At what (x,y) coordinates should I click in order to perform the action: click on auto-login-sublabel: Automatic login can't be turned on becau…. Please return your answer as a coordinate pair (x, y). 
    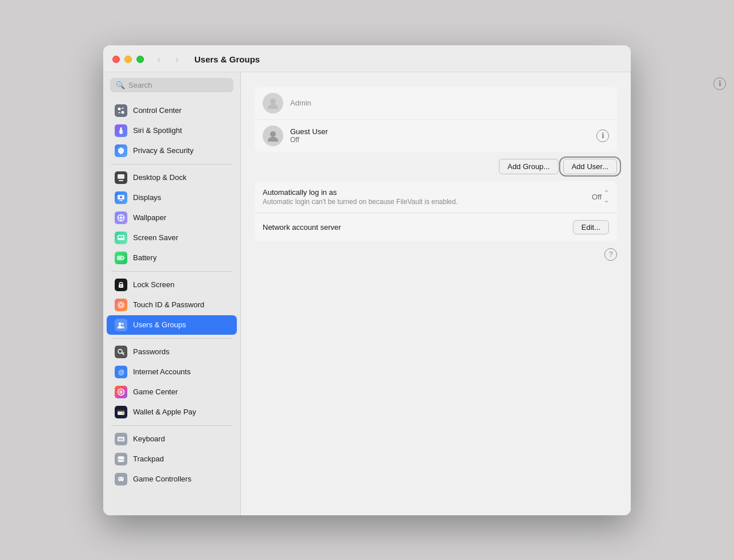
    Looking at the image, I should click on (427, 202).